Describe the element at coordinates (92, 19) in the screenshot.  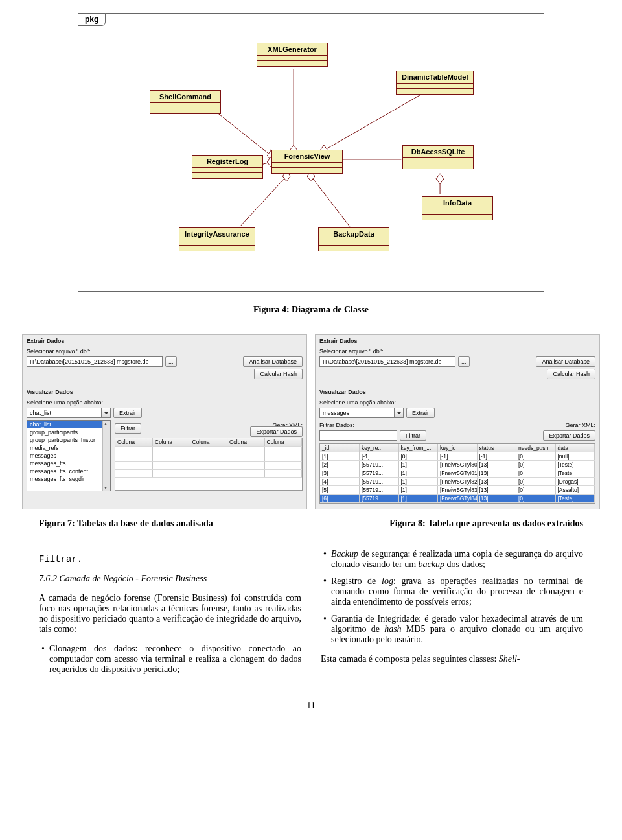
I see `pkg-tab: pkg` at that location.